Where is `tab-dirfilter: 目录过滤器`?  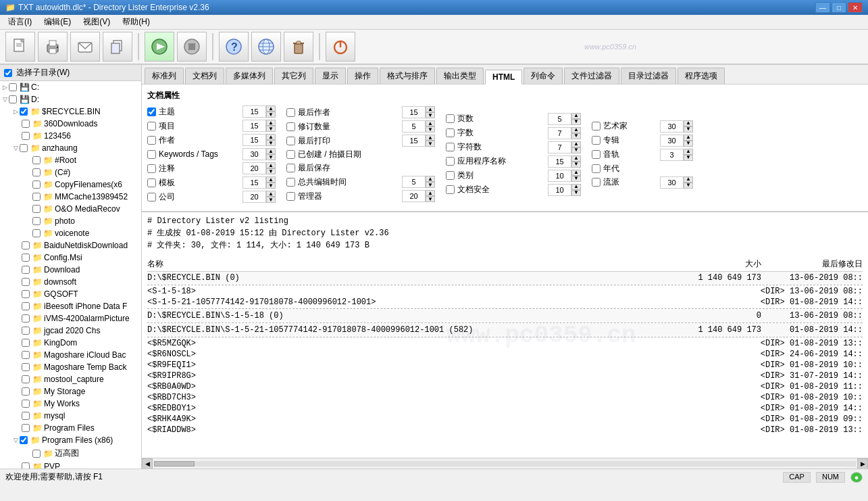 tab-dirfilter: 目录过滤器 is located at coordinates (648, 76).